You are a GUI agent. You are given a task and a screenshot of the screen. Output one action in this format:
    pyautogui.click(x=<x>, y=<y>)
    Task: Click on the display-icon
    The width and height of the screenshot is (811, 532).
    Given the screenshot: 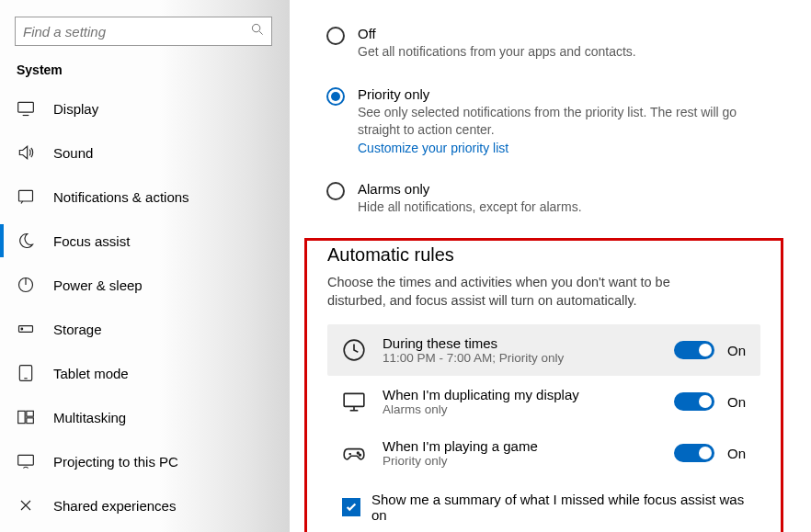 What is the action you would take?
    pyautogui.click(x=26, y=108)
    